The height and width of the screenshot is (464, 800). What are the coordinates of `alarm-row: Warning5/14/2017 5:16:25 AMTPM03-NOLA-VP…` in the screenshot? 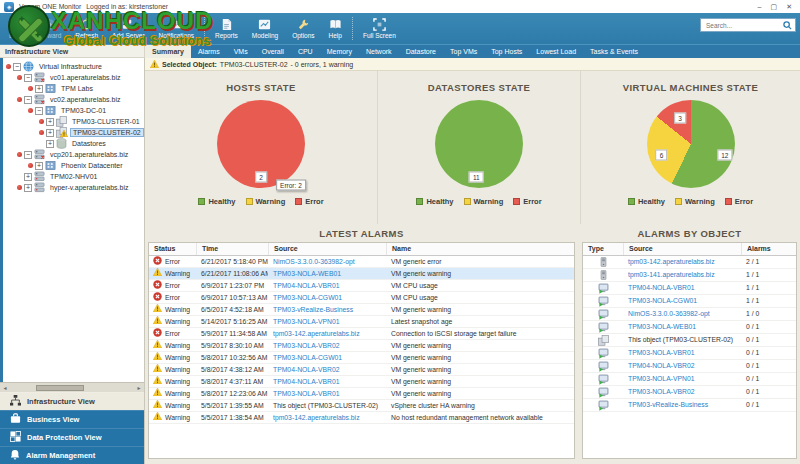 It's located at (362, 322).